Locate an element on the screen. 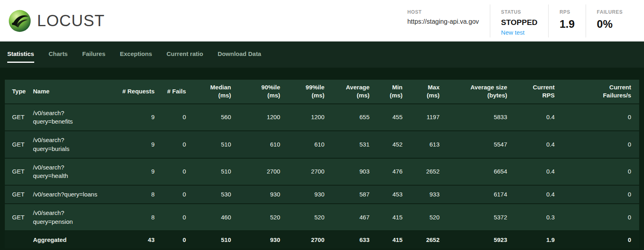 Image resolution: width=644 pixels, height=250 pixels. main-nav: StatisticsChartsFailuresExceptionsCurren… is located at coordinates (322, 55).